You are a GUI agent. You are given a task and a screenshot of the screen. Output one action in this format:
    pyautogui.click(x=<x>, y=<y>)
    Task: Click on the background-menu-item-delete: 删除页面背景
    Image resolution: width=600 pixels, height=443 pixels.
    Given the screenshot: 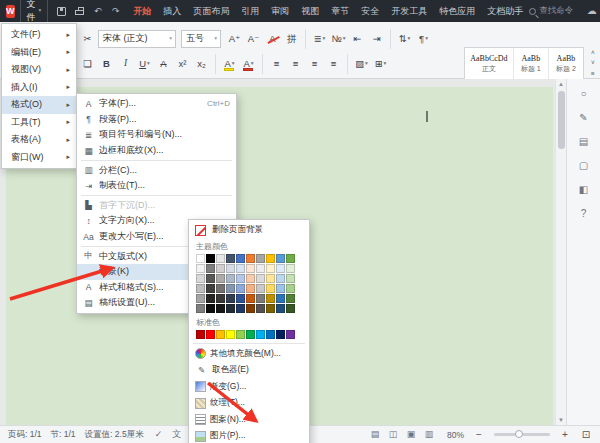 What is the action you would take?
    pyautogui.click(x=249, y=230)
    